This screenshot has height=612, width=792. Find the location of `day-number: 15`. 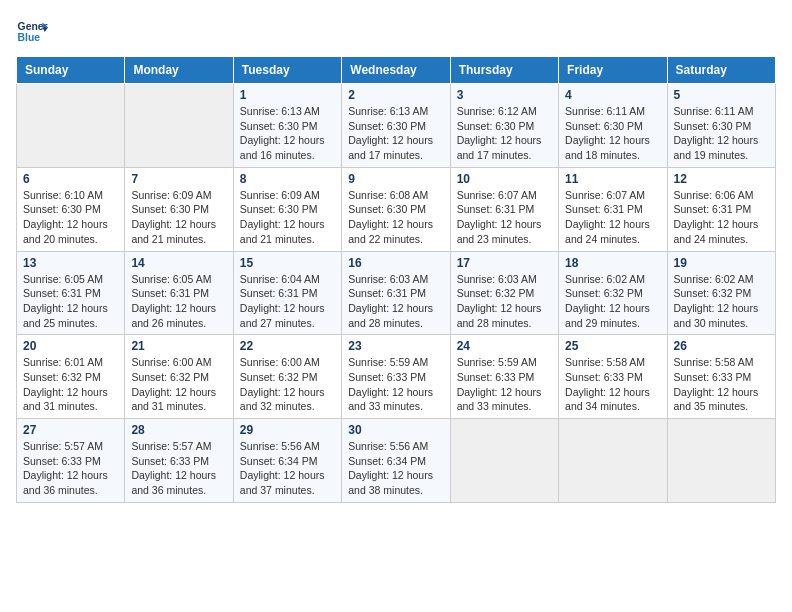

day-number: 15 is located at coordinates (288, 263).